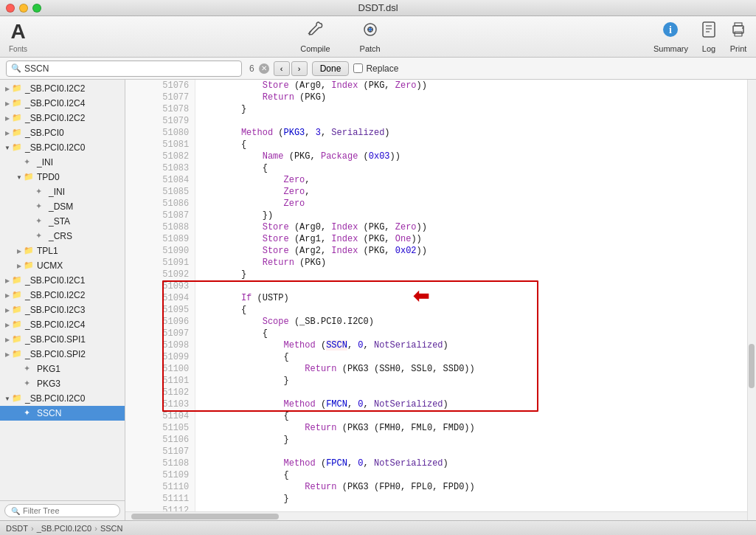  Describe the element at coordinates (62, 280) in the screenshot. I see `tree-item-pci0i2c1: ▶ 📁 _SB.PCI0.I2C1` at that location.